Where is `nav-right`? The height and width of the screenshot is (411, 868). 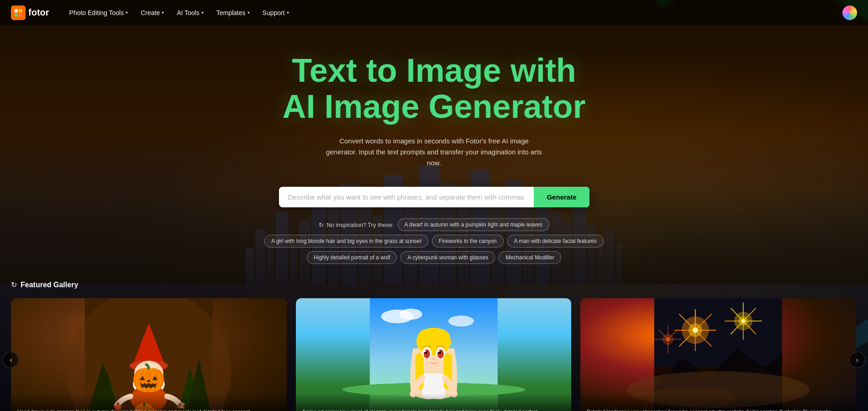
nav-right is located at coordinates (850, 13).